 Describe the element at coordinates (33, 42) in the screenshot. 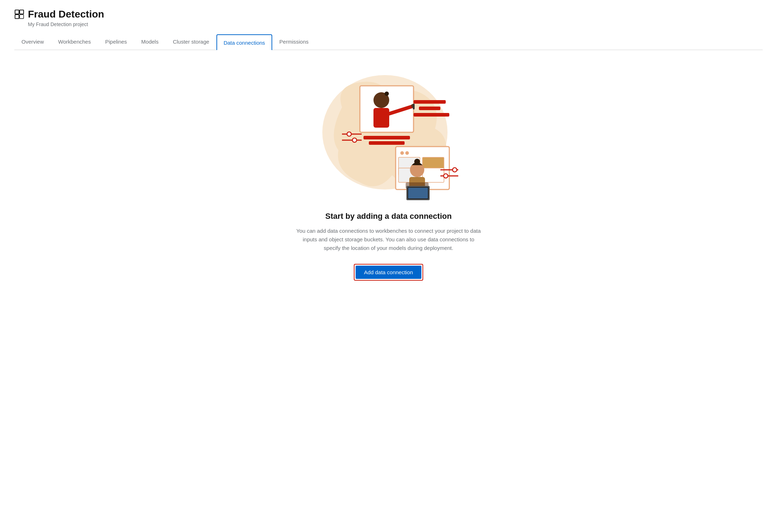

I see `tab-overview: Overview` at that location.